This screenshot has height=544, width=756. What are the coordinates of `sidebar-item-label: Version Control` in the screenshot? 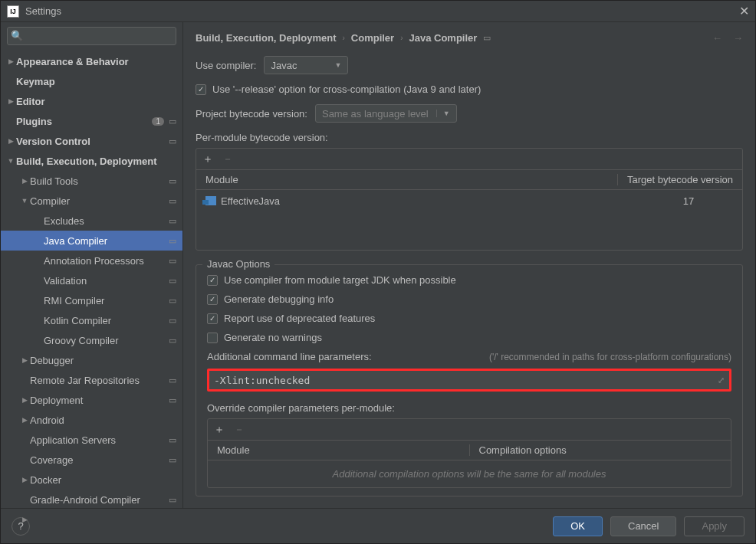 It's located at (92, 141).